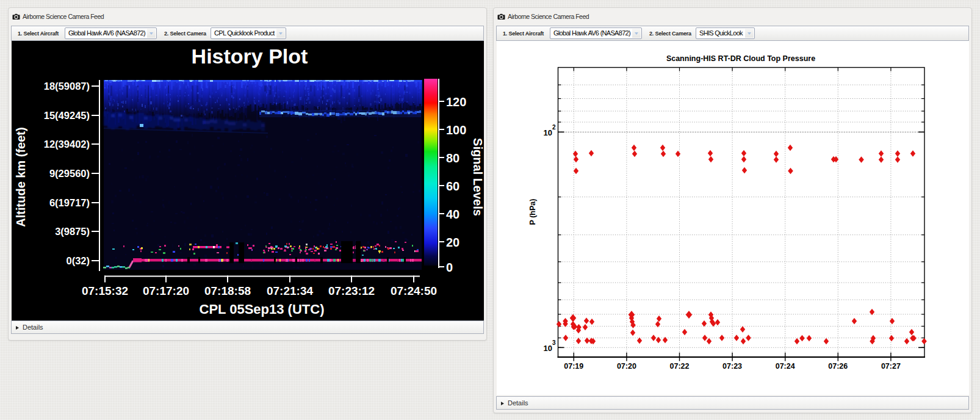  I want to click on svg-text: 07:23:12, so click(351, 291).